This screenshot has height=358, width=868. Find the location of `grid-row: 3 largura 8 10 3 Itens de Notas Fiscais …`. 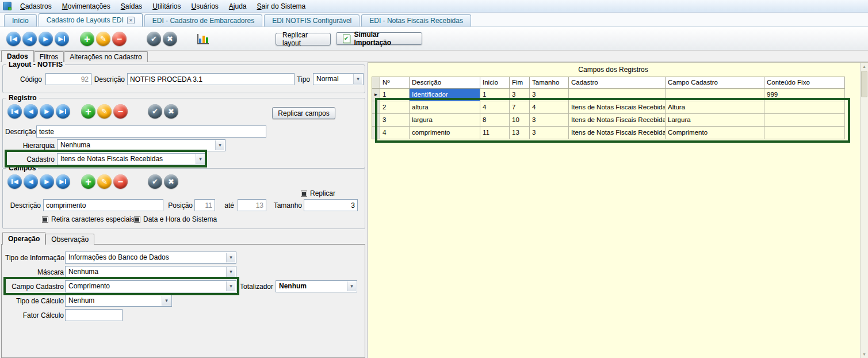

grid-row: 3 largura 8 10 3 Itens de Notas Fiscais … is located at coordinates (609, 120).